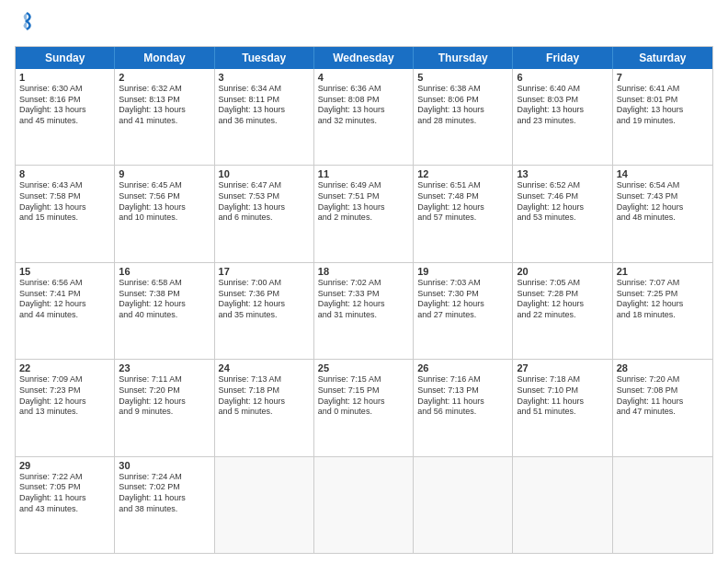  What do you see at coordinates (265, 505) in the screenshot?
I see `calendar-cell` at bounding box center [265, 505].